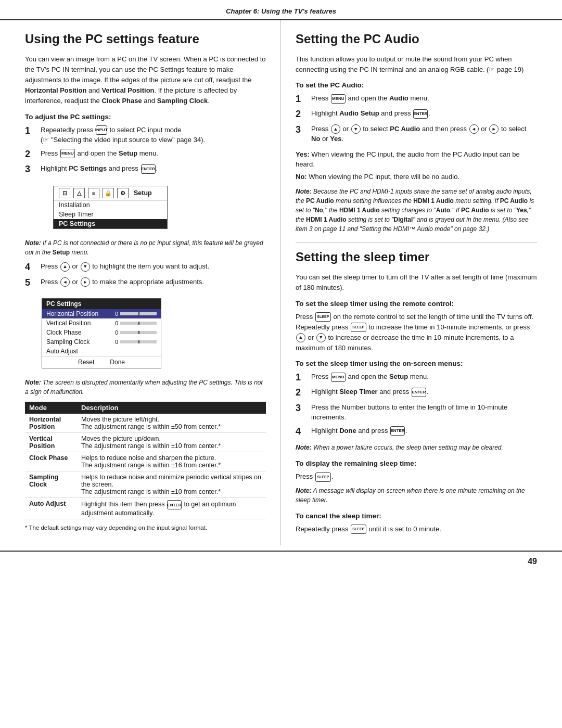 This screenshot has height=728, width=562. I want to click on menu-button-icon: MENU, so click(68, 154).